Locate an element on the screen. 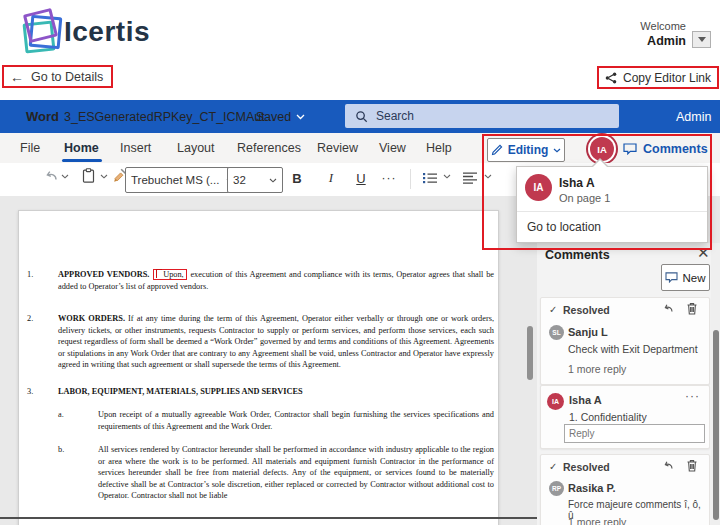 The height and width of the screenshot is (525, 720). align-chevron is located at coordinates (488, 176).